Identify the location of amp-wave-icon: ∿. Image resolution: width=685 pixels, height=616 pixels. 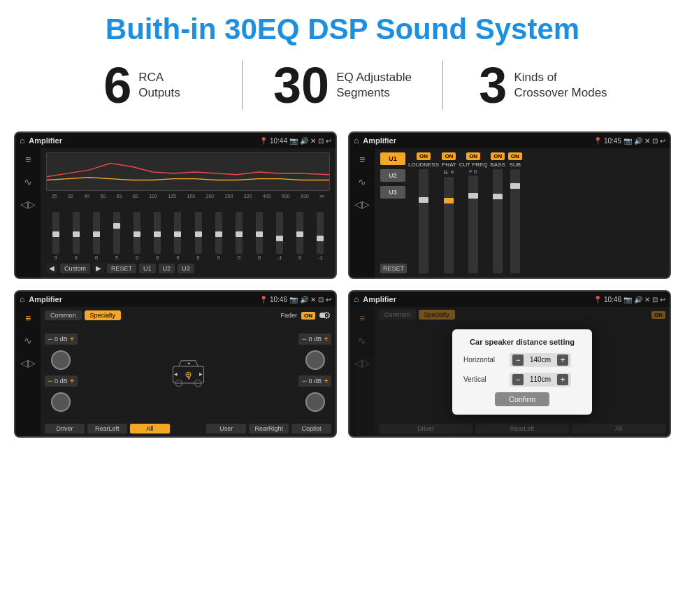
(362, 182).